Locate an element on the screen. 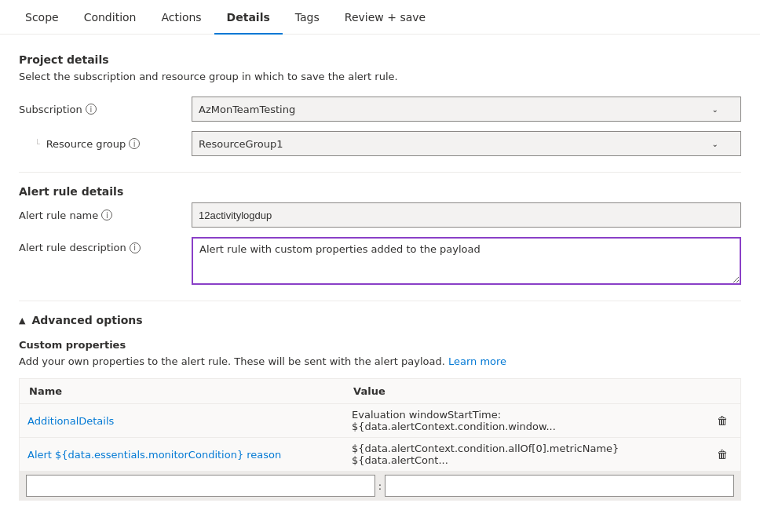  resource-group-label: └ Resource group i is located at coordinates (105, 144).